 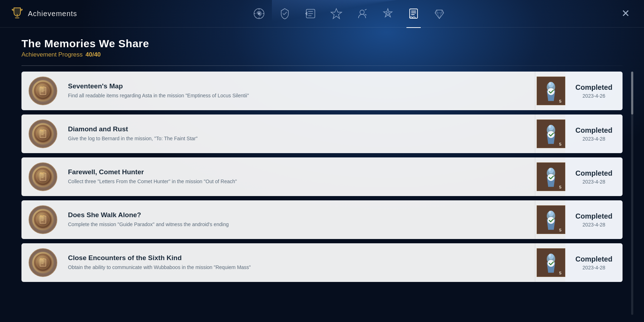 I want to click on achievement-name: Diamond and Rust, so click(x=301, y=129).